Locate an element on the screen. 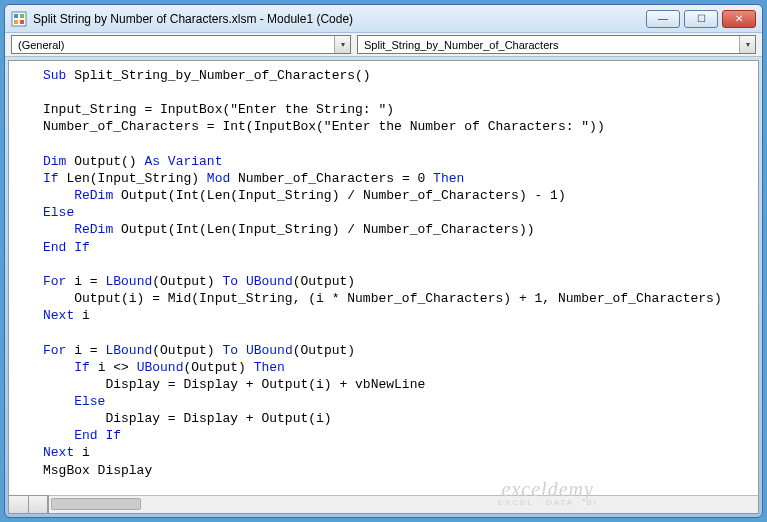 Image resolution: width=767 pixels, height=522 pixels. full-module-view-button is located at coordinates (39, 504).